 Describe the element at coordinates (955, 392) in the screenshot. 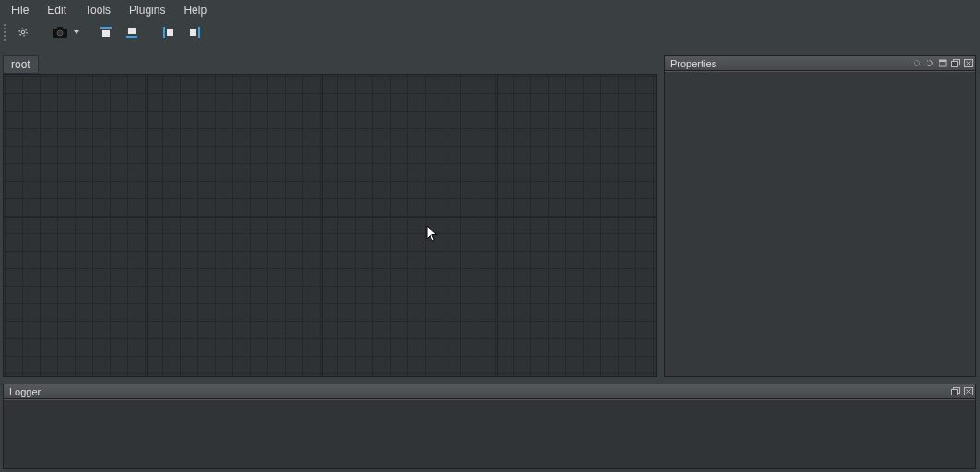

I see `logger-restore-icon` at that location.